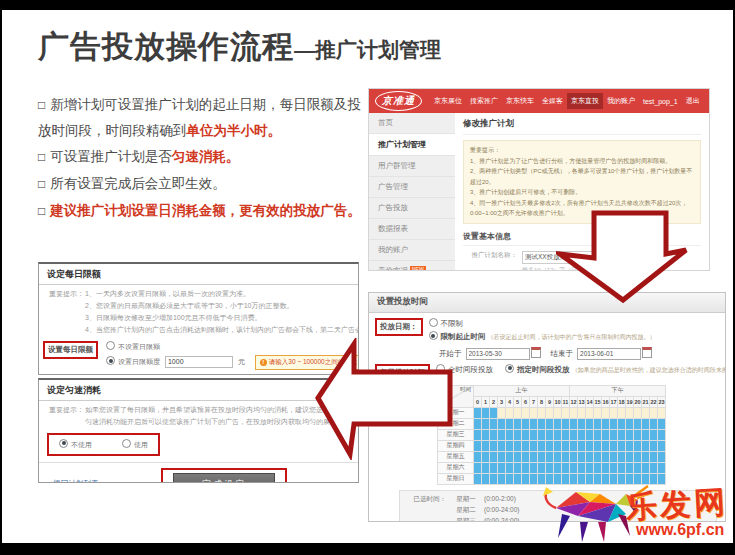 This screenshot has height=555, width=735. I want to click on daily-option-specified: 指定时间段投放, so click(538, 370).